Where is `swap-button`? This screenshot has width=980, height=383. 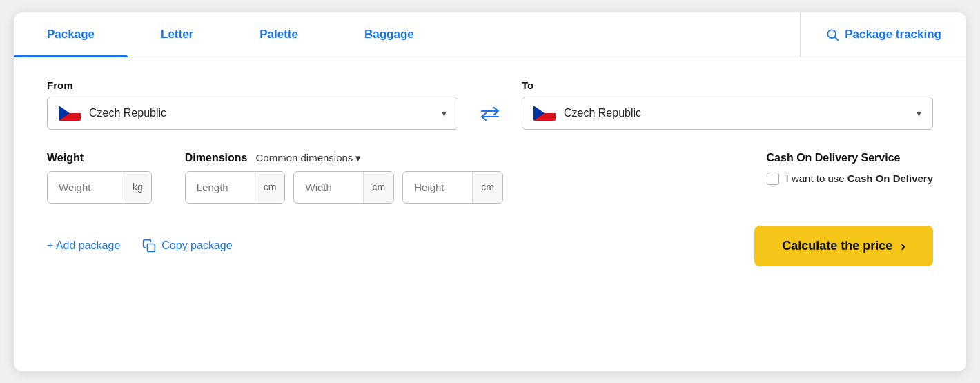 swap-button is located at coordinates (490, 114).